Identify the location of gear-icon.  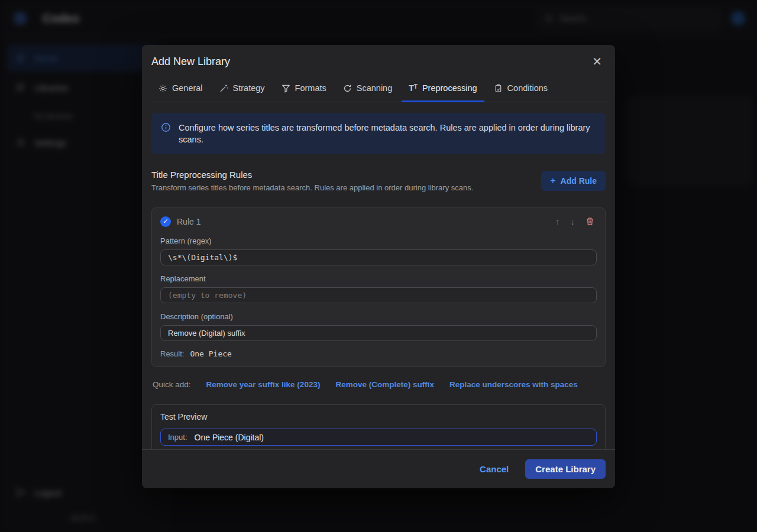
(163, 89).